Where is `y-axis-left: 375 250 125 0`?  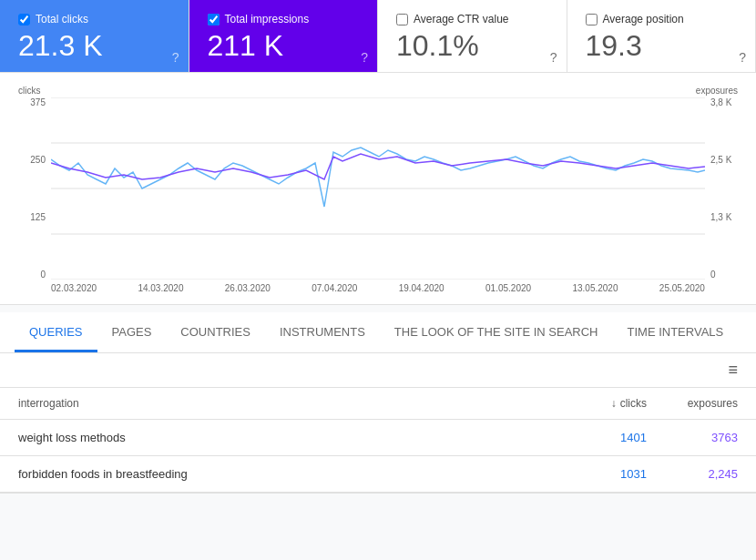
y-axis-left: 375 250 125 0 is located at coordinates (35, 188).